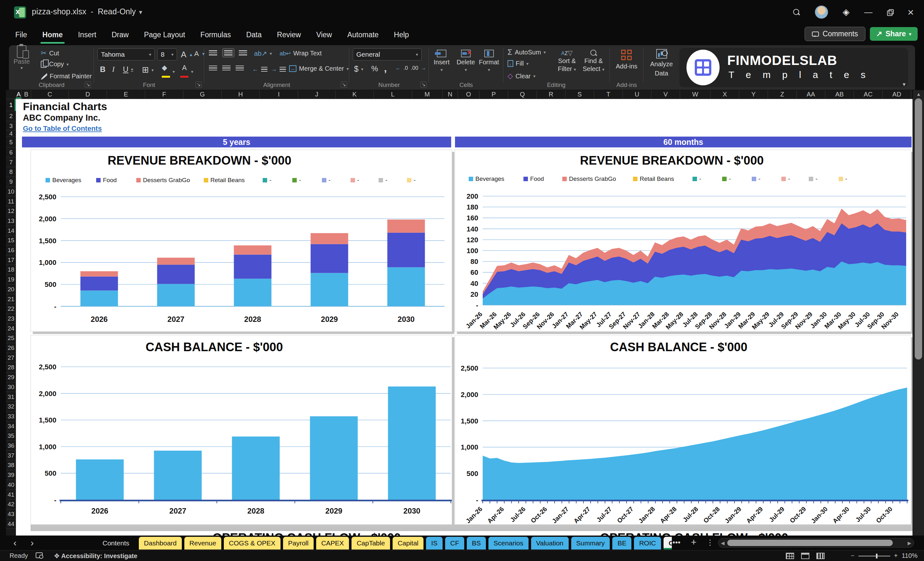 This screenshot has width=924, height=561. Describe the element at coordinates (442, 61) in the screenshot. I see `insert-cells-button: Insert▾` at that location.